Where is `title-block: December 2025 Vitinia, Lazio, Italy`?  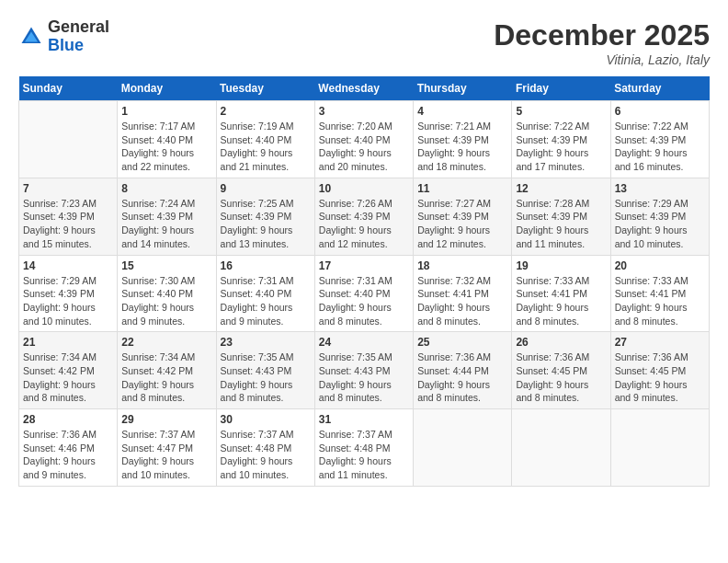 title-block: December 2025 Vitinia, Lazio, Italy is located at coordinates (601, 42).